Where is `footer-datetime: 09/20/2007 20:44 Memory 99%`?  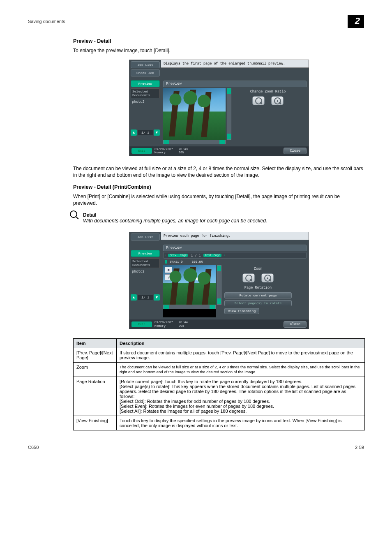 footer-datetime: 09/20/2007 20:44 Memory 99% is located at coordinates (171, 324).